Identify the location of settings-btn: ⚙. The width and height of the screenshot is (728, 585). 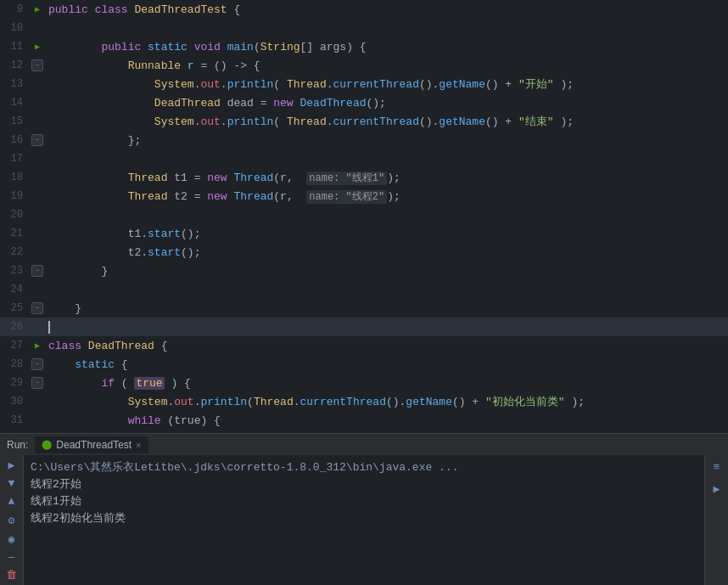
(12, 520).